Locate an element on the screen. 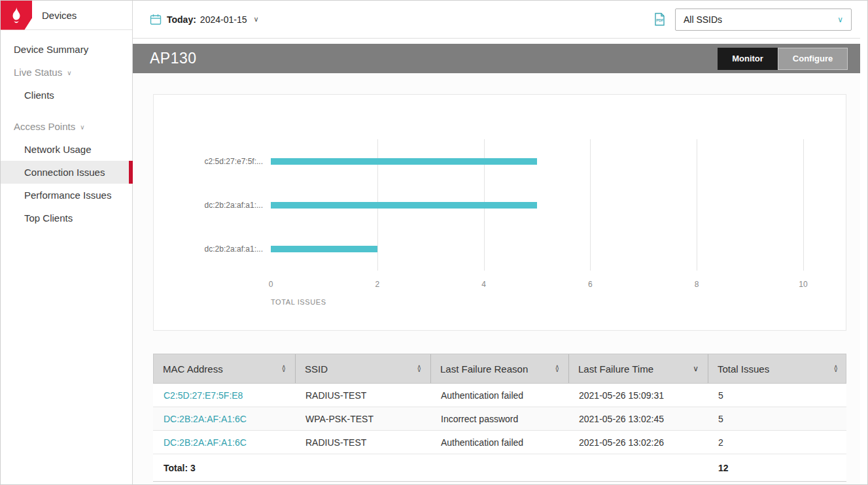 The image size is (868, 485). sidebar-item-device-summary: Device Summary is located at coordinates (67, 50).